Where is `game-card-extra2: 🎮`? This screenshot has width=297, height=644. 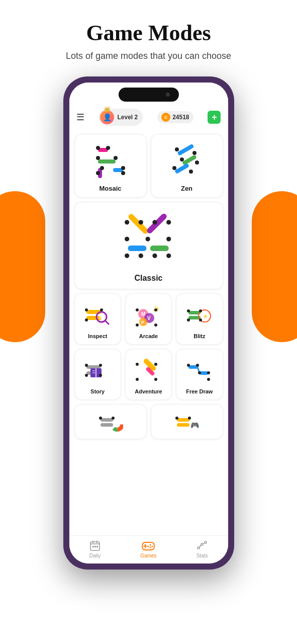
game-card-extra2: 🎮 is located at coordinates (187, 422).